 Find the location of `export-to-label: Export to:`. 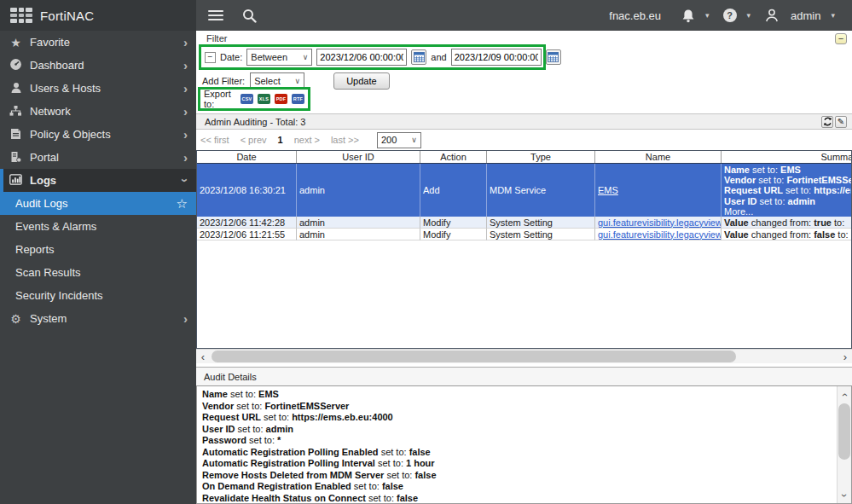

export-to-label: Export to: is located at coordinates (220, 99).